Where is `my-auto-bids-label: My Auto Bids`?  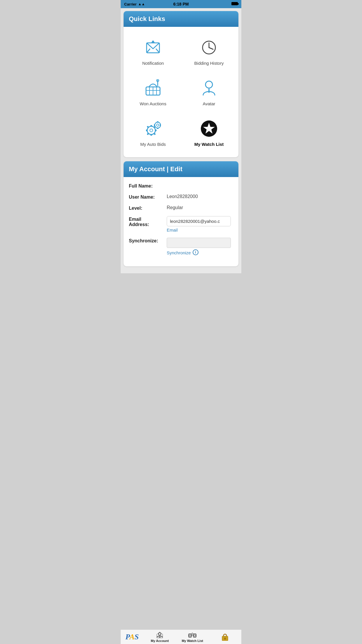
my-auto-bids-label: My Auto Bids is located at coordinates (153, 144).